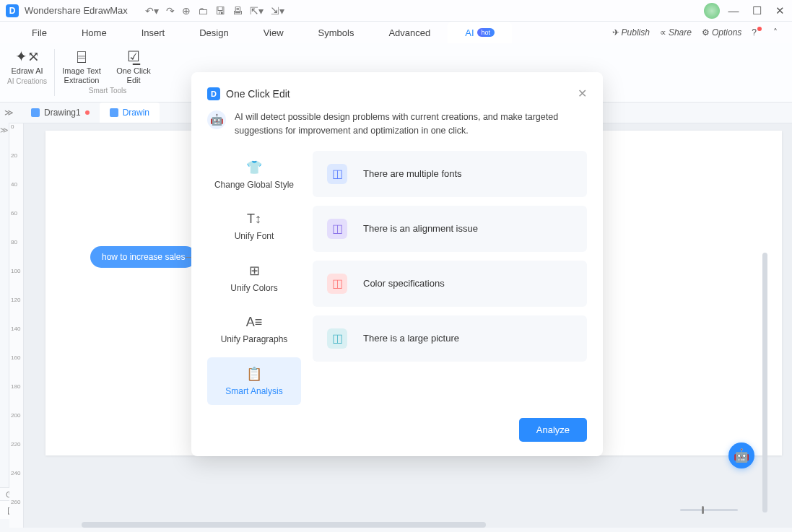 This screenshot has height=532, width=792. What do you see at coordinates (9, 113) in the screenshot?
I see `tabs-overflow-icon: ≫` at bounding box center [9, 113].